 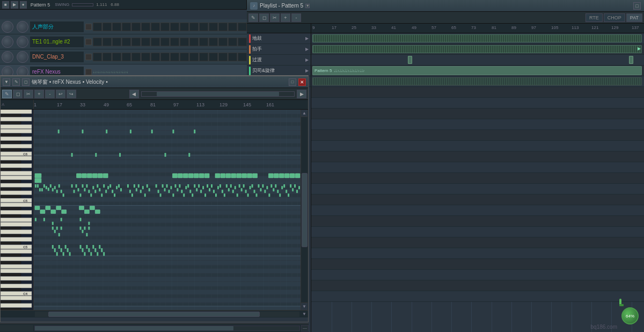 I want to click on pr-zoom-out-btn: -, so click(x=50, y=94).